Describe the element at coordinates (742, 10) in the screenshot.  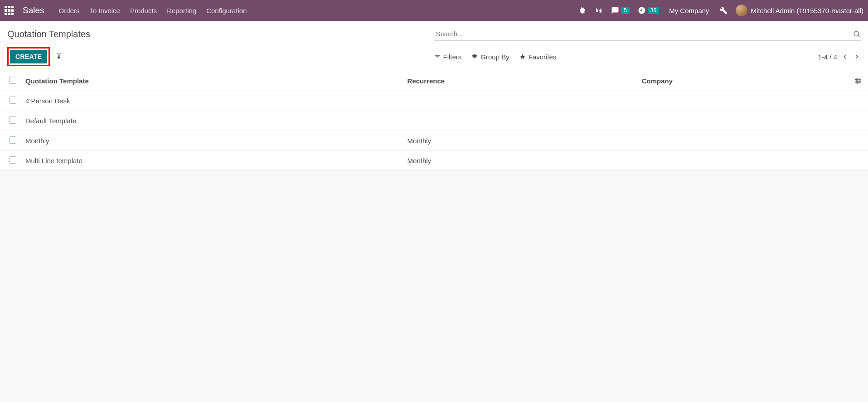
I see `avatar-icon` at that location.